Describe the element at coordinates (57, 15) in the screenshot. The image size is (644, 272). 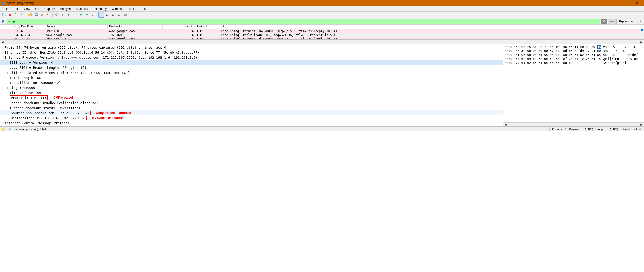
I see `find-button` at that location.